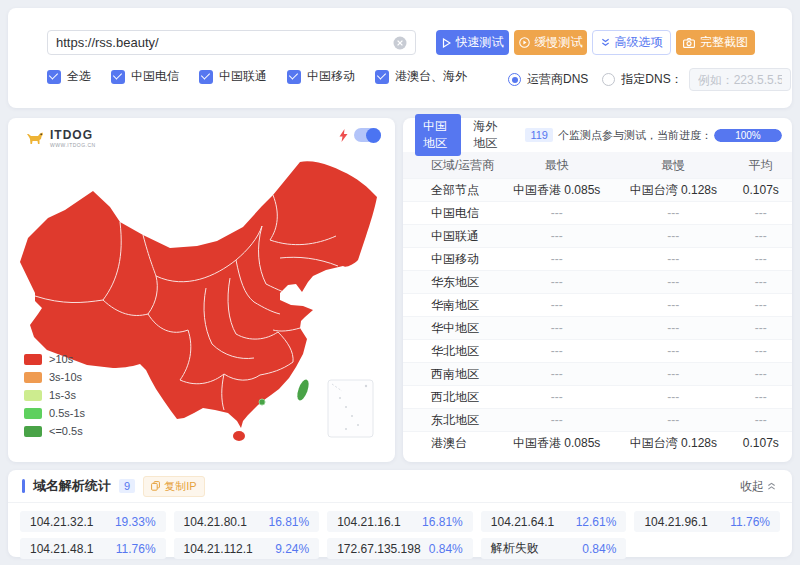 Image resolution: width=800 pixels, height=565 pixels. What do you see at coordinates (598, 396) in the screenshot?
I see `table-row: 西北地区---------` at bounding box center [598, 396].